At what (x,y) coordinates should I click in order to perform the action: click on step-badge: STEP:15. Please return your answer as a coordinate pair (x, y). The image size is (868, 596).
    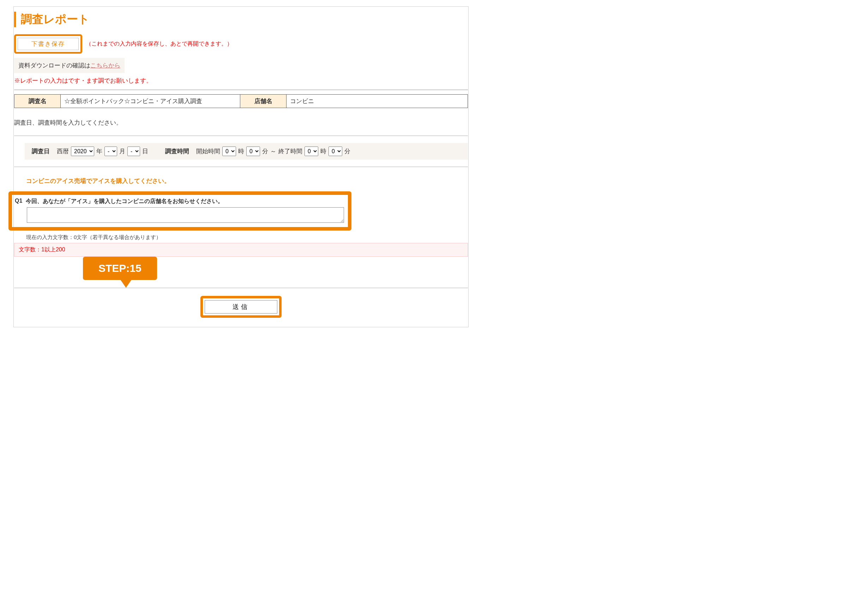
    Looking at the image, I should click on (120, 268).